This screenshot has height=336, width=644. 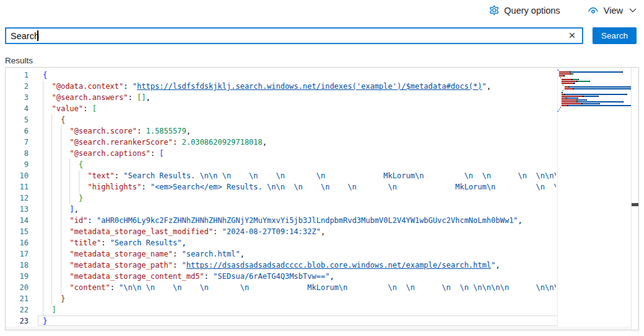 I want to click on code-line: "metadata_storage_name": "search.html",, so click(x=299, y=254).